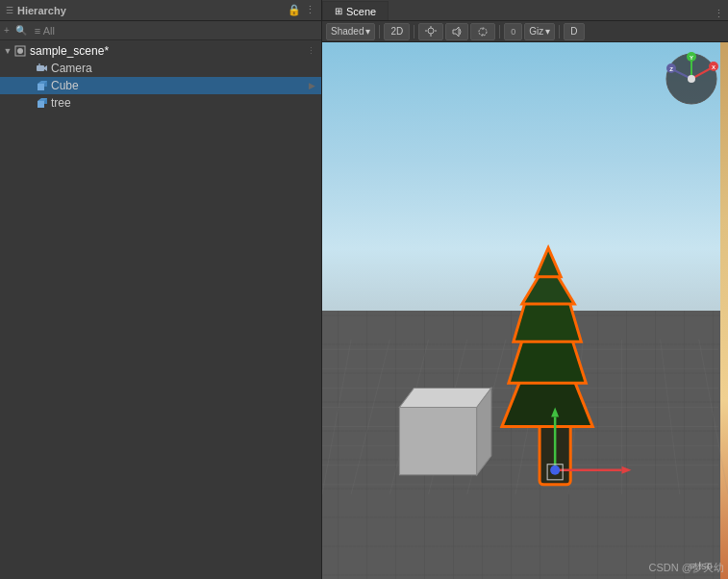  Describe the element at coordinates (294, 10) in the screenshot. I see `lock-icon: 🔒` at that location.